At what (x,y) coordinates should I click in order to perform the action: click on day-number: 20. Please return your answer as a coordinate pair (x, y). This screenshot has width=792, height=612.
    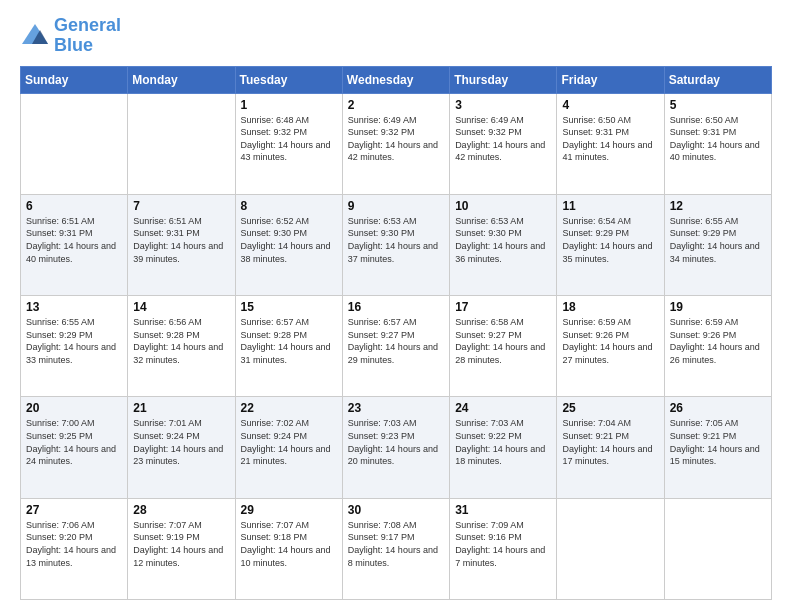
    Looking at the image, I should click on (74, 408).